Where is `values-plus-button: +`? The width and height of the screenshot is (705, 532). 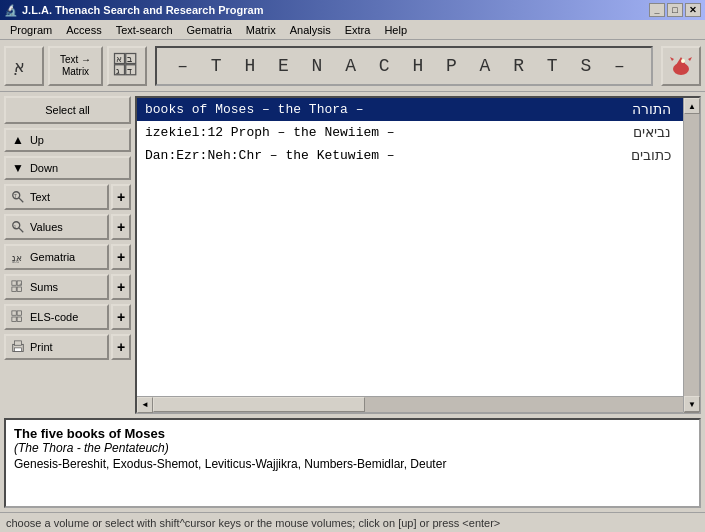 values-plus-button: + is located at coordinates (121, 227).